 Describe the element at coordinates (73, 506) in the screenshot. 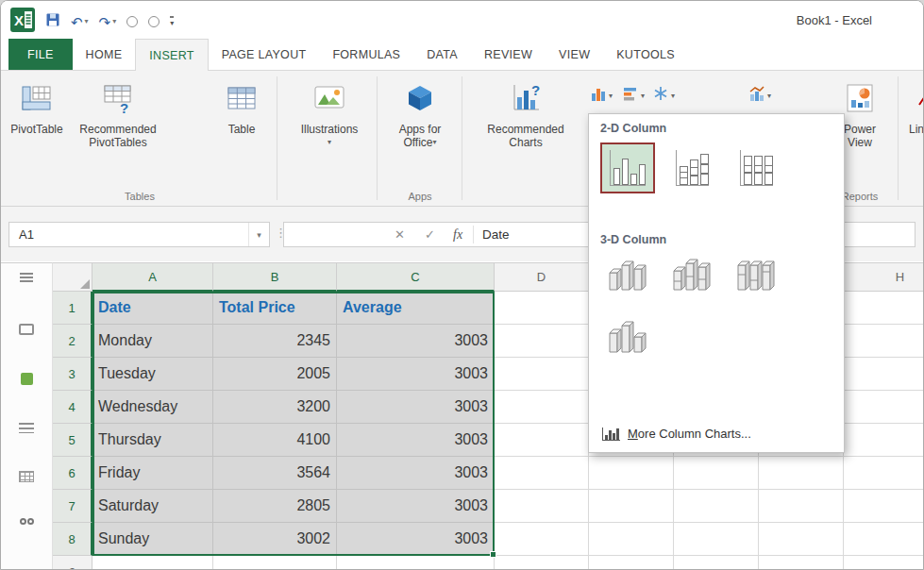

I see `row-header-7: 7` at that location.